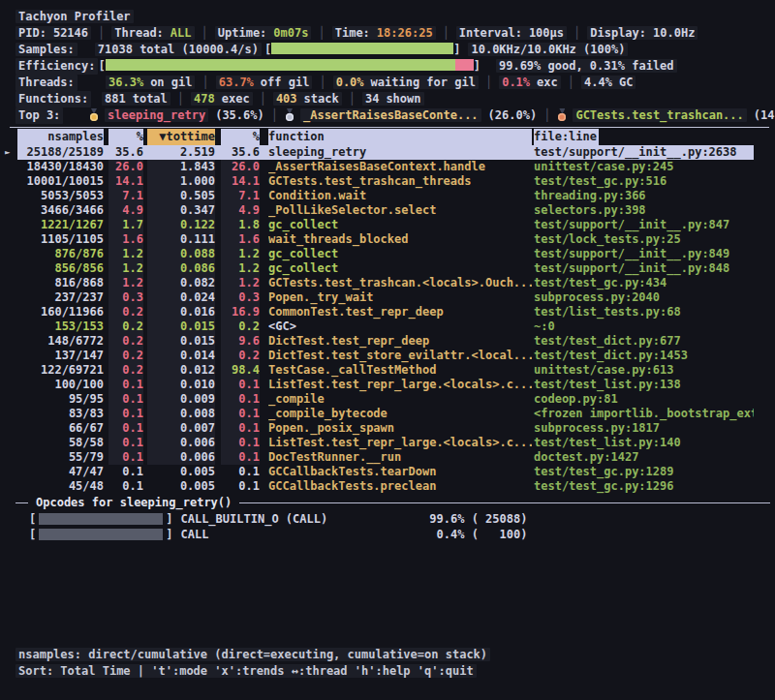 Image resolution: width=775 pixels, height=700 pixels. What do you see at coordinates (389, 128) in the screenshot?
I see `table-top-divider` at bounding box center [389, 128].